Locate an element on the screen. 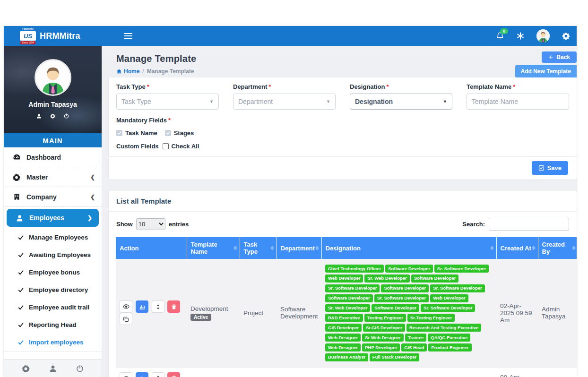  table-column-header: Task Type is located at coordinates (258, 248).